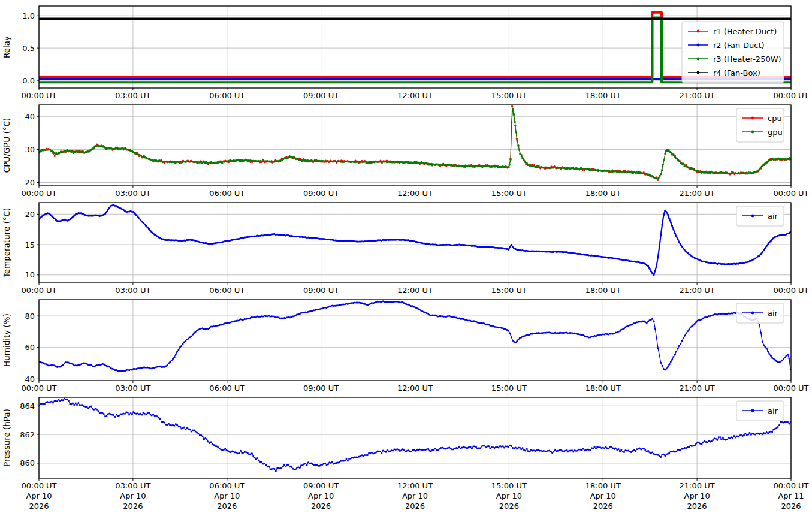  What do you see at coordinates (28, 435) in the screenshot?
I see `y-tick-label: 862` at bounding box center [28, 435].